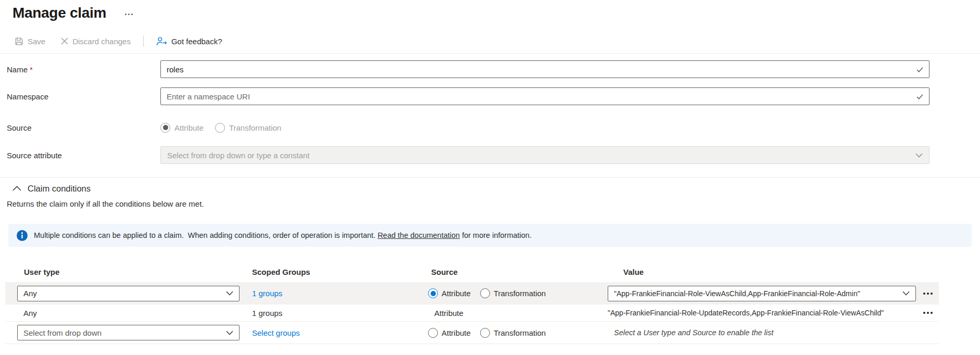 Image resolution: width=980 pixels, height=355 pixels. Describe the element at coordinates (102, 42) in the screenshot. I see `discard-changes-label: Discard changes` at that location.